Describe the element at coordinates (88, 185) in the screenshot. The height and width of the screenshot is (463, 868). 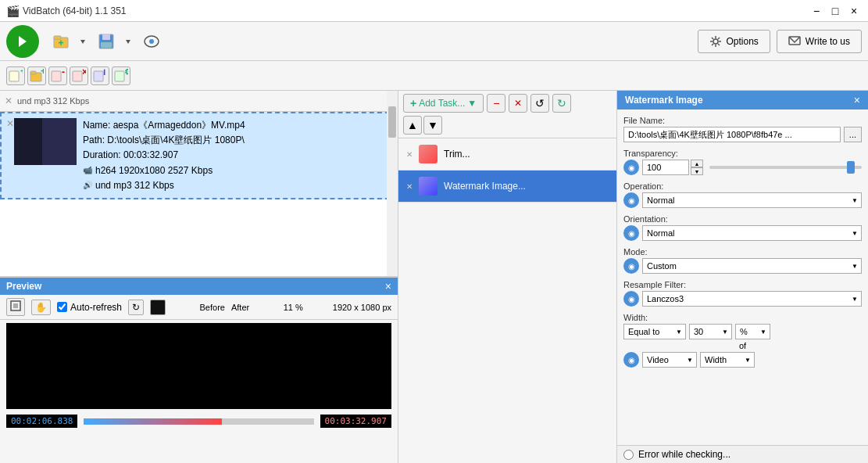
I see `audio-icon: 🔊` at that location.